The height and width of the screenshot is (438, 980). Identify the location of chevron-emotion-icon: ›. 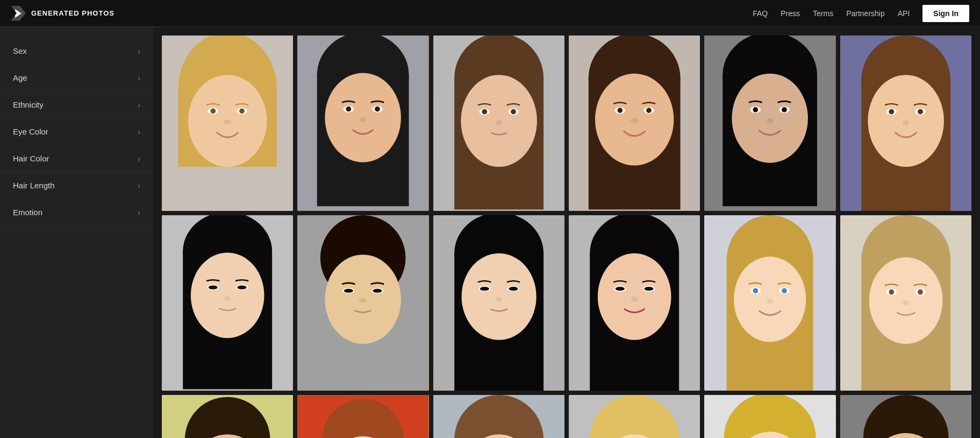
(139, 213).